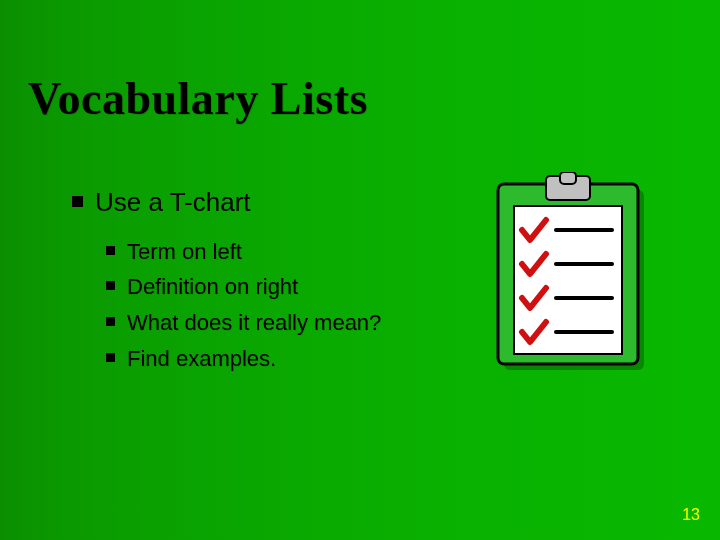 This screenshot has width=720, height=540. What do you see at coordinates (289, 323) in the screenshot?
I see `list-item: What does it really mean?` at bounding box center [289, 323].